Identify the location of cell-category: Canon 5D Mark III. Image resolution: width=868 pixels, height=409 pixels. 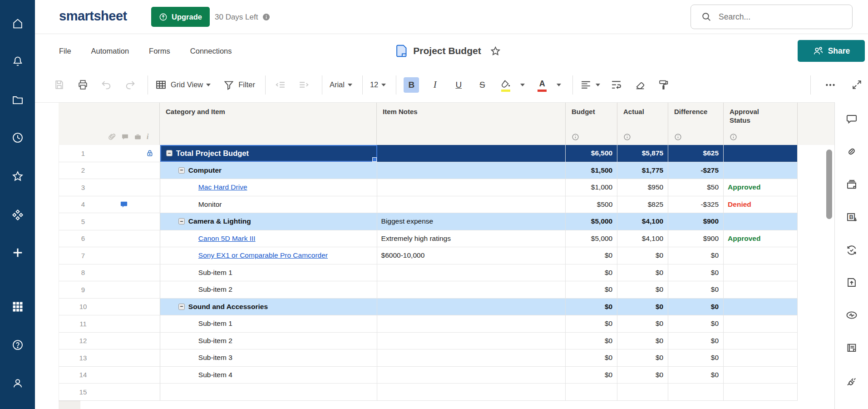
(269, 239).